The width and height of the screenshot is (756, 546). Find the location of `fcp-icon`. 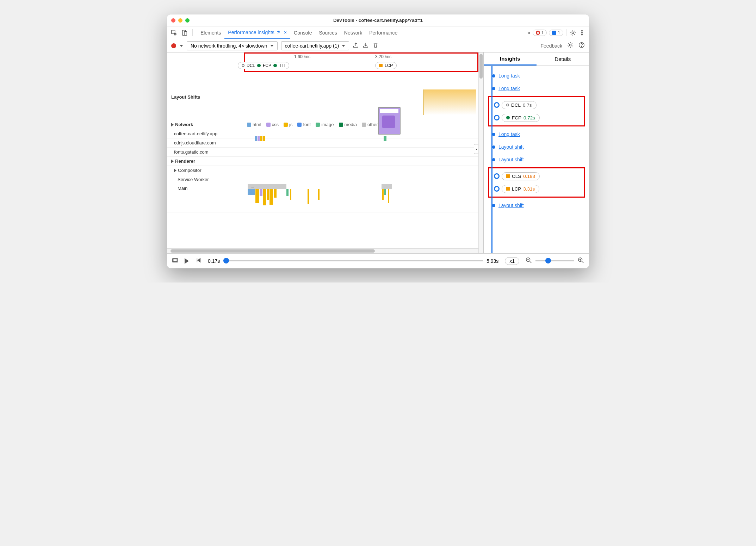

fcp-icon is located at coordinates (259, 66).